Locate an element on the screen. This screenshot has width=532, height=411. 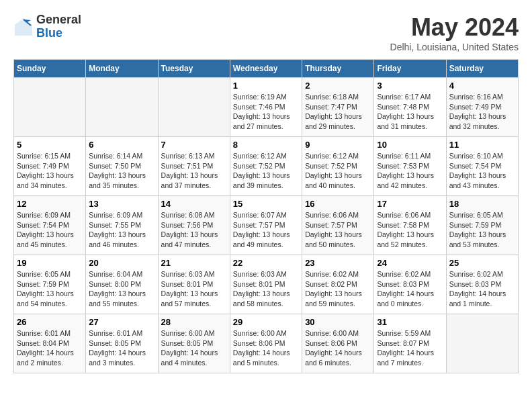
day-number: 11 is located at coordinates (482, 145).